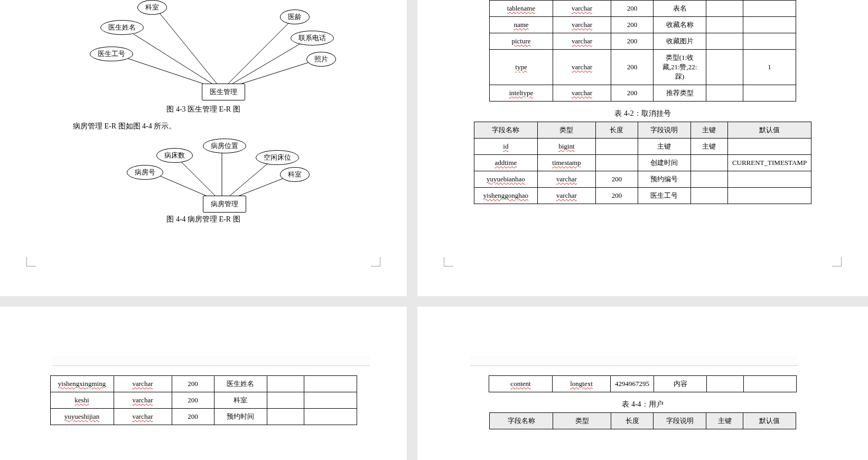 The width and height of the screenshot is (868, 460). I want to click on table-cell: yishengxingming, so click(82, 384).